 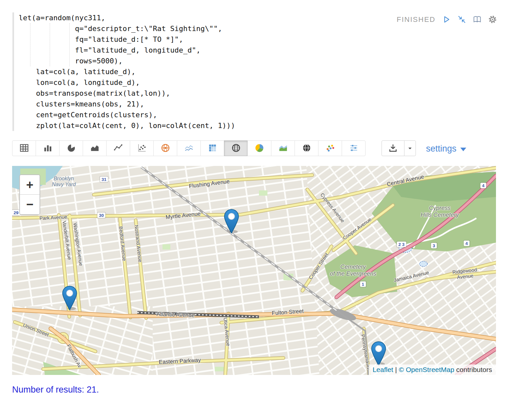 I want to click on viz-toolbar, so click(x=189, y=148).